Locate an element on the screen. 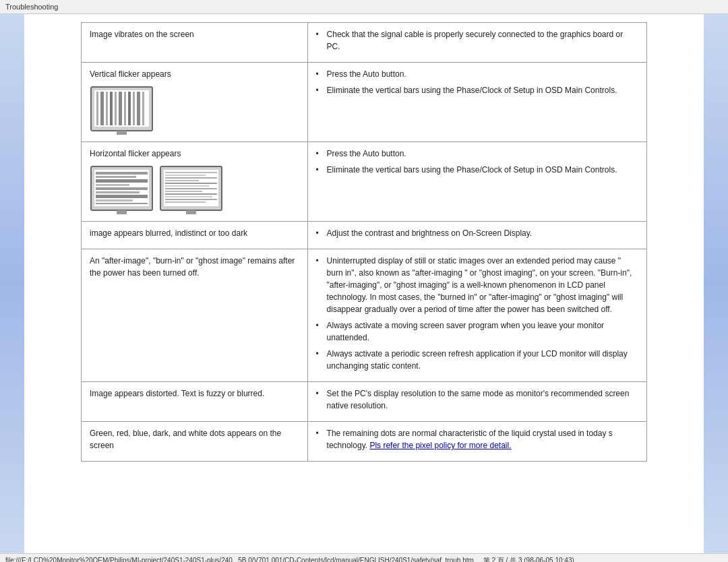 The height and width of the screenshot is (562, 728). table-row: Image appears distorted. Text is fuzzy o… is located at coordinates (364, 402).